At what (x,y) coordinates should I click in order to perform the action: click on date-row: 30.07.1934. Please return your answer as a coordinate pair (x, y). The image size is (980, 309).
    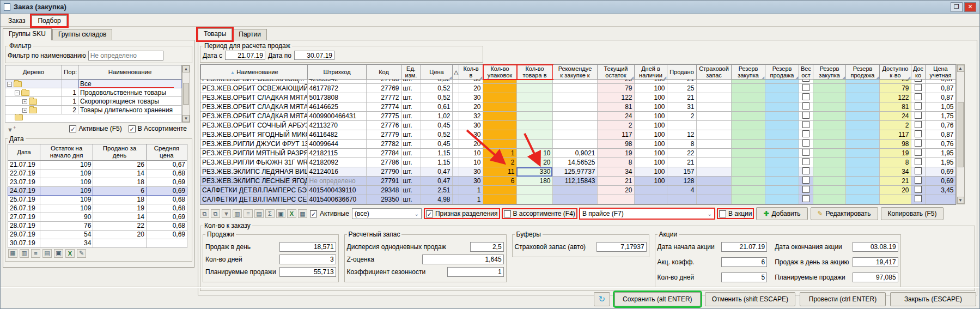
    Looking at the image, I should click on (98, 243).